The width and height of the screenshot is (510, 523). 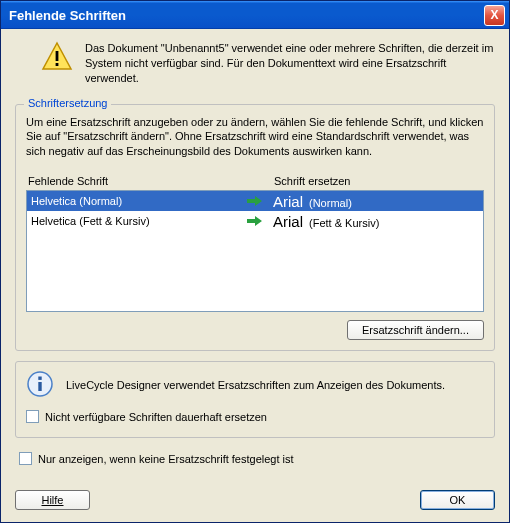 What do you see at coordinates (255, 201) in the screenshot?
I see `font-row: Helvetica (Normal) Arial (Normal)` at bounding box center [255, 201].